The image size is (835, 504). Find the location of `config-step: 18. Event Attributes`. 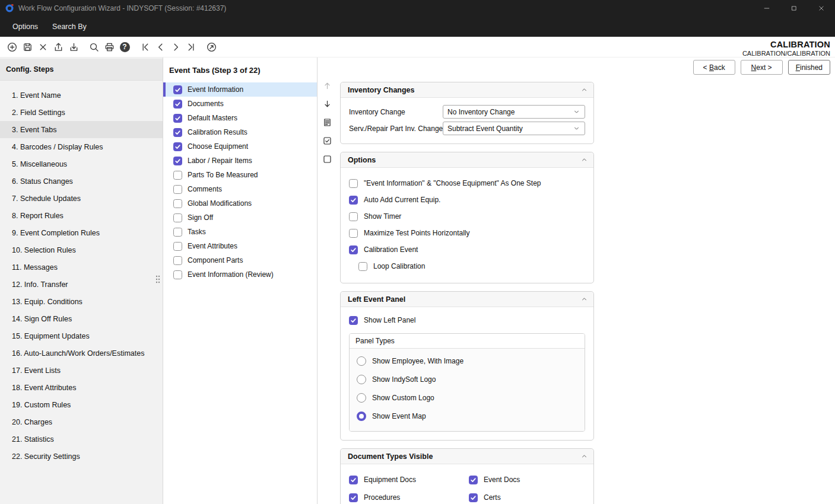

config-step: 18. Event Attributes is located at coordinates (81, 388).